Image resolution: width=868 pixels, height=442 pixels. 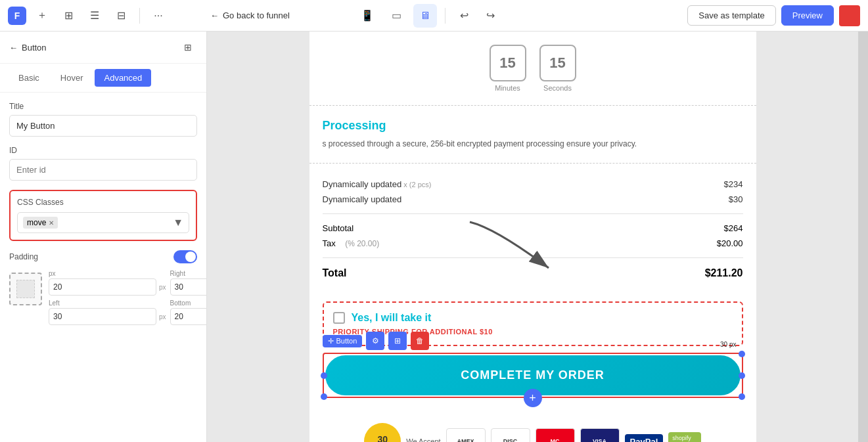 I want to click on tablet-device-btn: ▭, so click(x=396, y=16).